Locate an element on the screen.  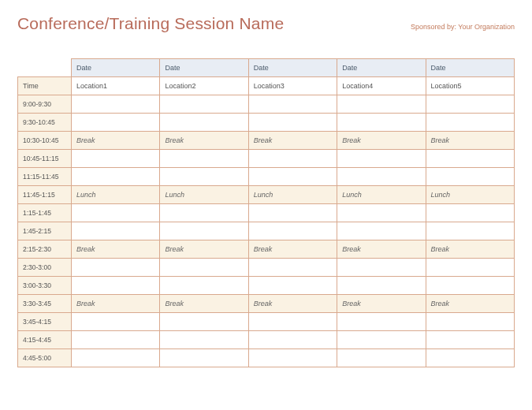
schedule-row: 2:15-2:30BreakBreakBreakBreakBreak is located at coordinates (266, 249).